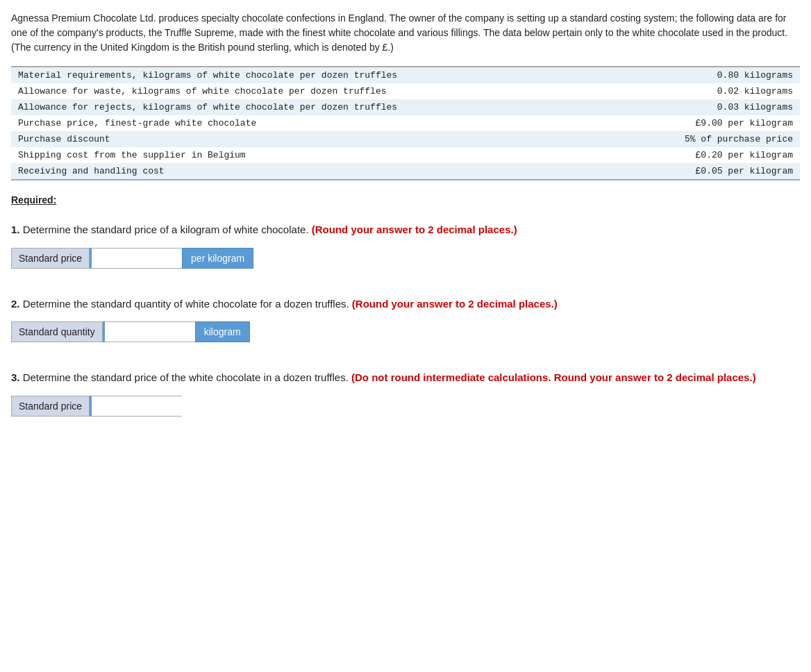 The image size is (811, 672). I want to click on table-cell-value: £0.20 per kilogram, so click(642, 156).